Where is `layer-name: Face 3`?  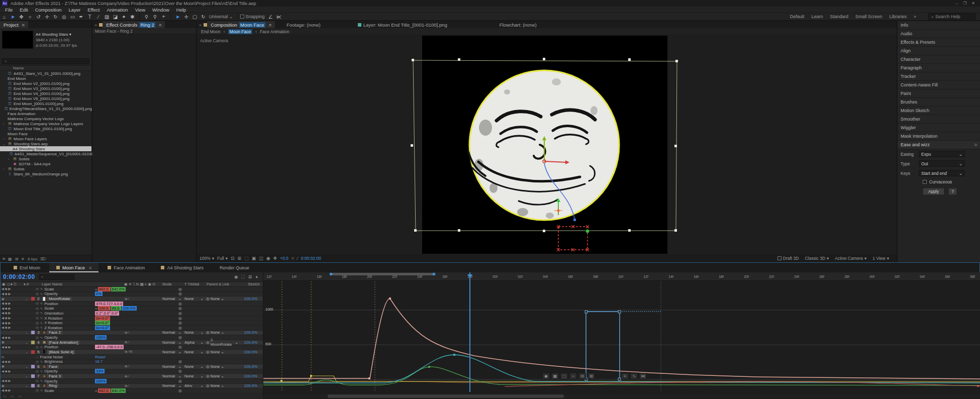
layer-name: Face 3 is located at coordinates (55, 376).